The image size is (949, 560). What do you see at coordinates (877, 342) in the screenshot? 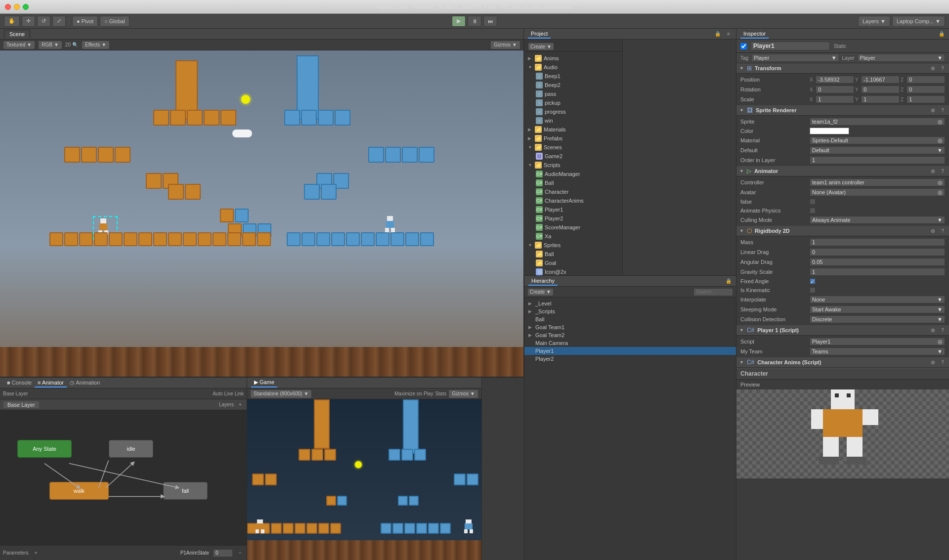
I see `script-select: Player1 ◎` at bounding box center [877, 342].